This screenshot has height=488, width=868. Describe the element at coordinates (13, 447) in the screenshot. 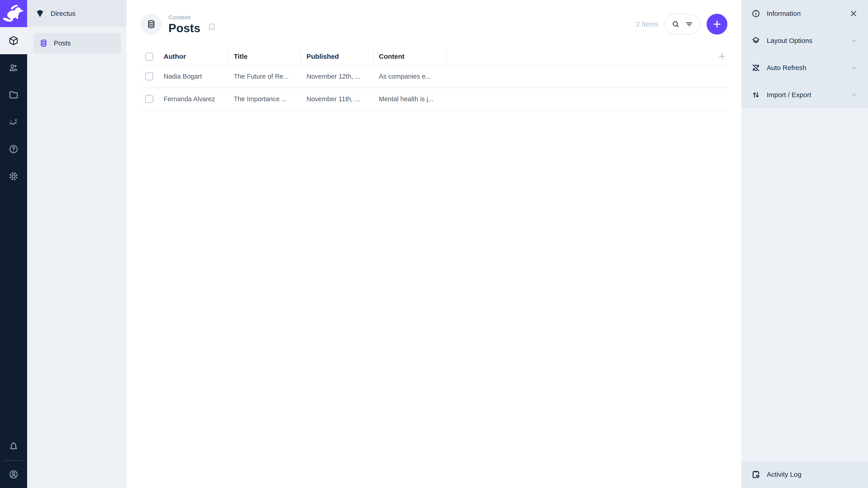

I see `module-item-notifications` at that location.